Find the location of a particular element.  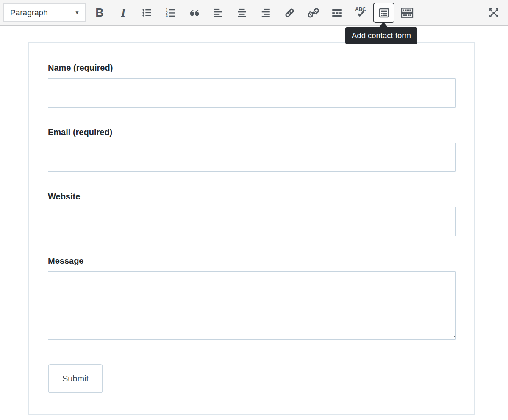

bold-icon: B is located at coordinates (100, 13).